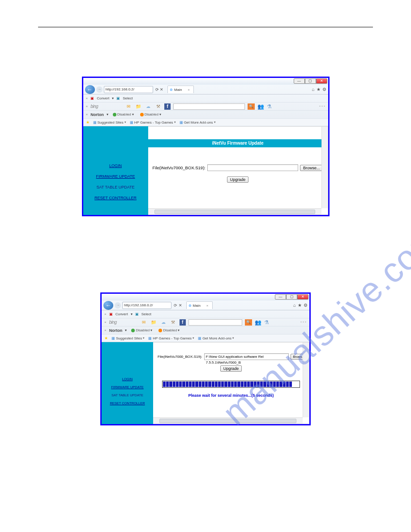 The height and width of the screenshot is (532, 411). Describe the element at coordinates (246, 356) in the screenshot. I see `file-path-input: F:\New GUI application software Rel 7.5.…` at that location.